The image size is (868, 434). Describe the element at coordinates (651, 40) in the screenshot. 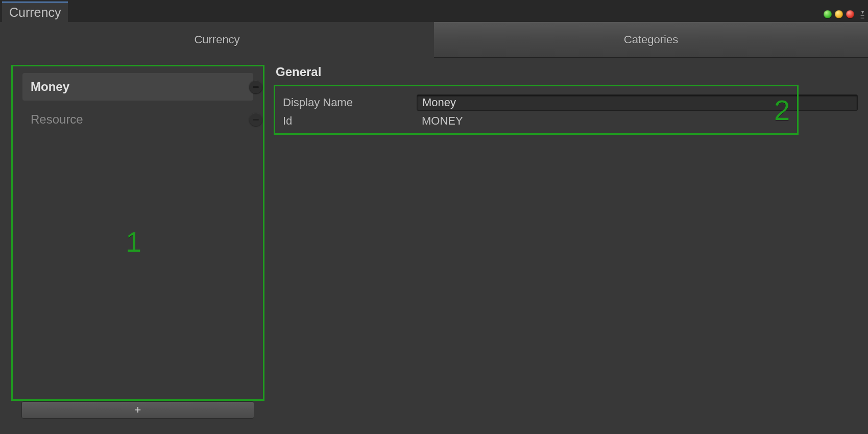

I see `tab-categories-label: Categories` at that location.